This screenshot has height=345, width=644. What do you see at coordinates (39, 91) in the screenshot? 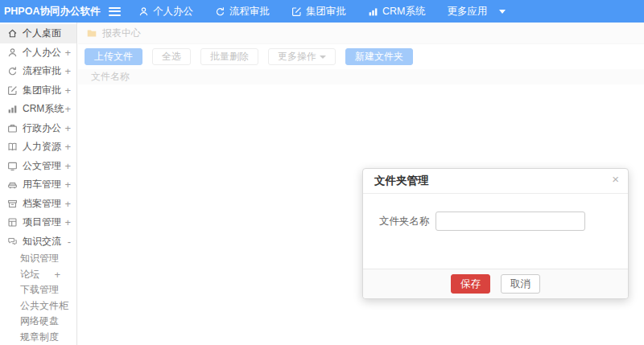
I see `sidebar-item-group-approval: 集团审批 +` at bounding box center [39, 91].